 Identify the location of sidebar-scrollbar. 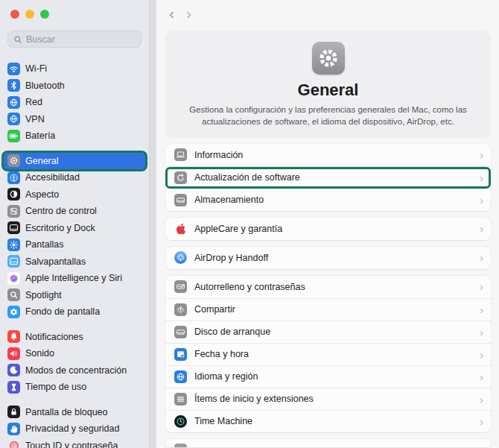
(153, 224).